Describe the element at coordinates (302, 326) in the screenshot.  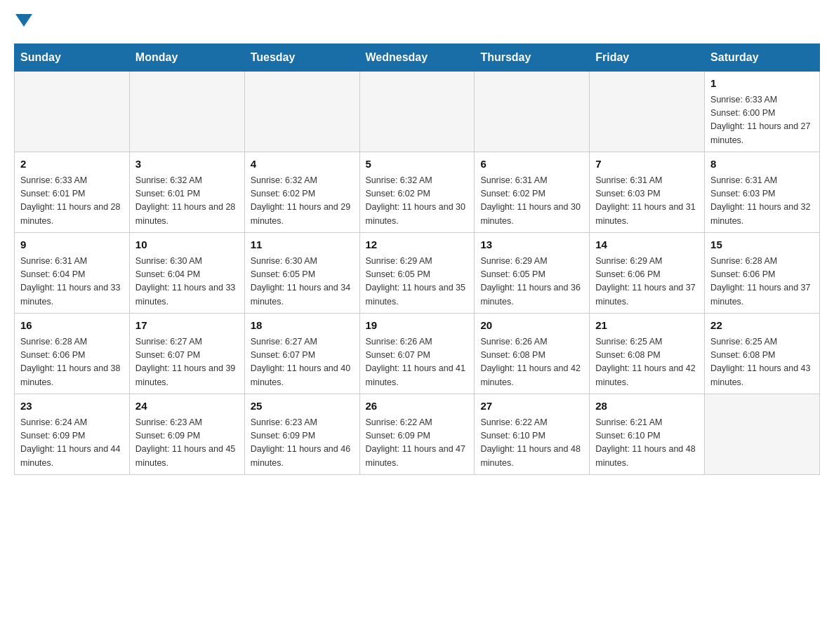
I see `day-number: 18` at that location.